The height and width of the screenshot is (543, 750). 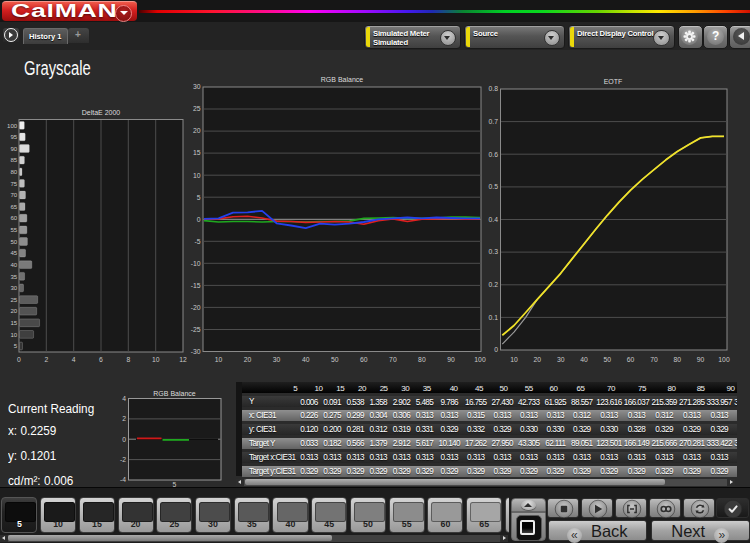 What do you see at coordinates (14, 276) in the screenshot?
I see `svg-text: 35` at bounding box center [14, 276].